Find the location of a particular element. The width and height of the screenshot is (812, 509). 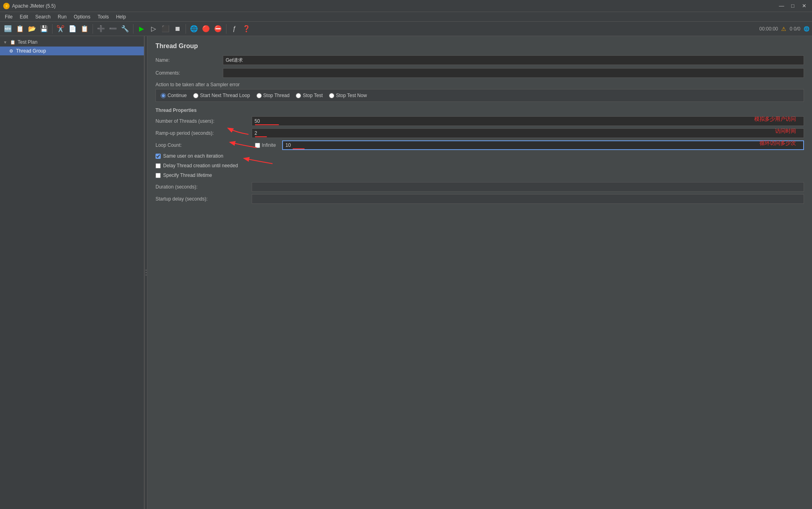

startup-delay-label: Startup delay (seconds): is located at coordinates (204, 199).